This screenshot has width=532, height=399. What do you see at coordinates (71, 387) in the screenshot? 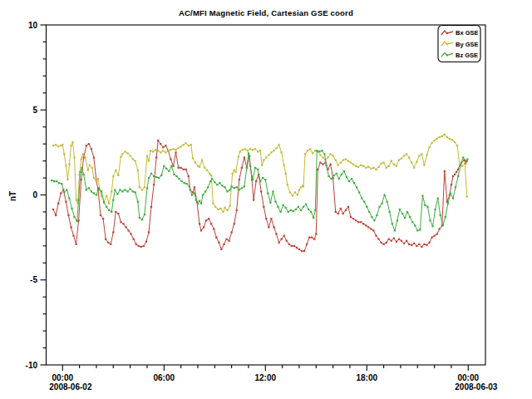
I see `x-date-label: 2008-06-02` at bounding box center [71, 387].